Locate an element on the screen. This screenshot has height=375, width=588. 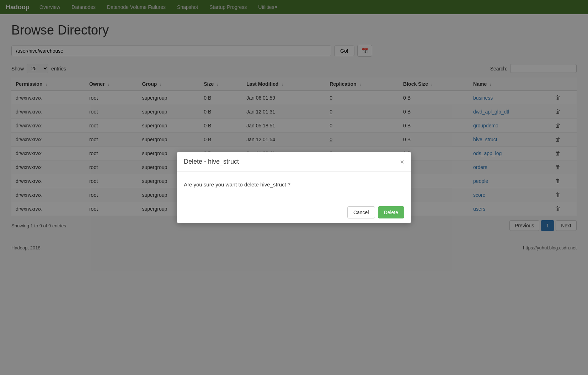
modal-header: Delete - hive_struct × is located at coordinates (294, 162).